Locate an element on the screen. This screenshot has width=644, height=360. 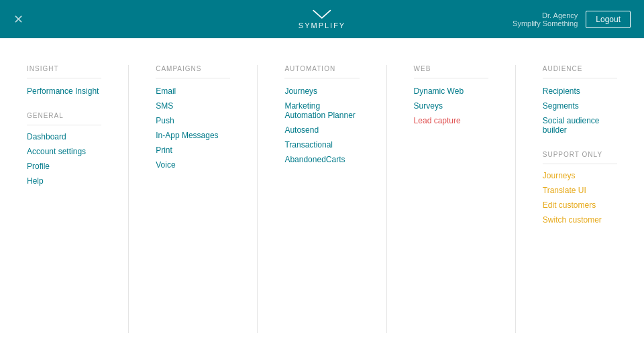
nav-link-in-app-messages: In-App Messages is located at coordinates (193, 135).